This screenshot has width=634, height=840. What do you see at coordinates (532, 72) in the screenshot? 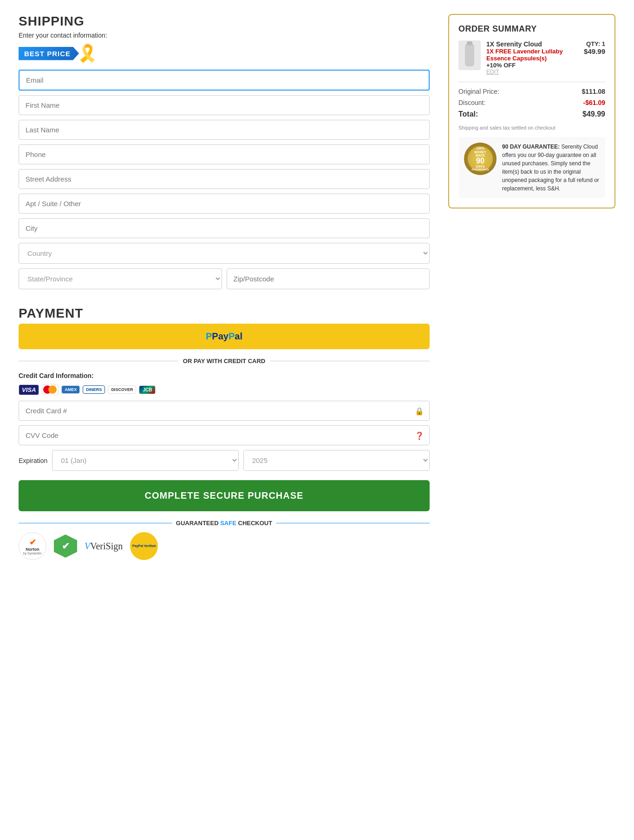
I see `edit-button: EDIT` at bounding box center [532, 72].